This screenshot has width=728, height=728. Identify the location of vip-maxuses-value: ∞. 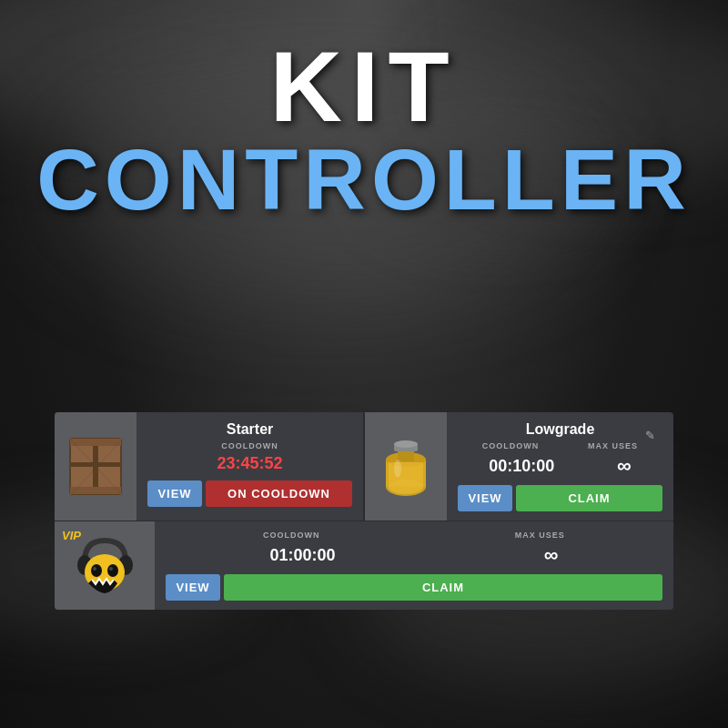
(551, 555).